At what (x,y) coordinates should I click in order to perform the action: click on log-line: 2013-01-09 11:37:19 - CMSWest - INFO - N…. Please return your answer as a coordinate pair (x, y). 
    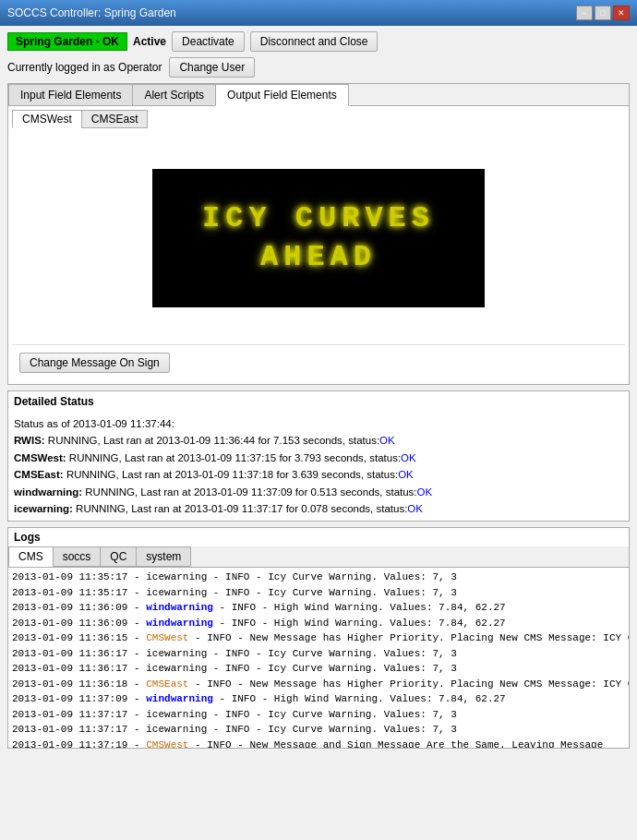
    Looking at the image, I should click on (318, 743).